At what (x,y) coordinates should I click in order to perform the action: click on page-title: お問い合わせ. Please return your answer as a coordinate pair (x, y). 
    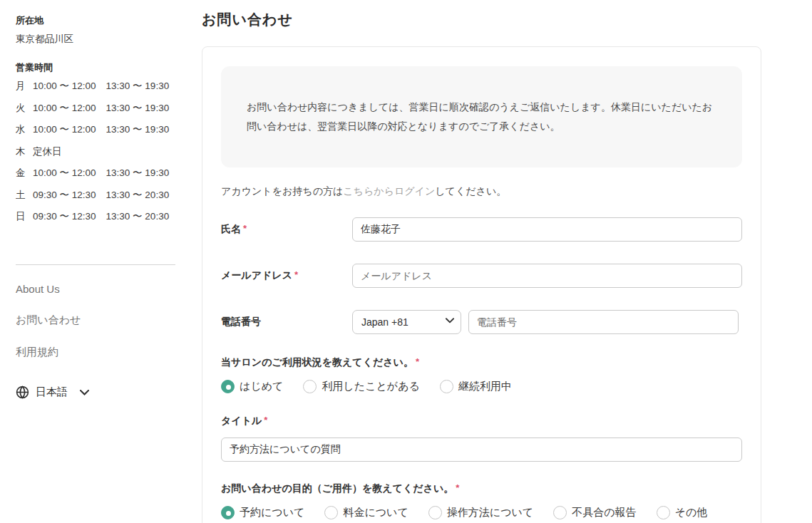
    Looking at the image, I should click on (482, 20).